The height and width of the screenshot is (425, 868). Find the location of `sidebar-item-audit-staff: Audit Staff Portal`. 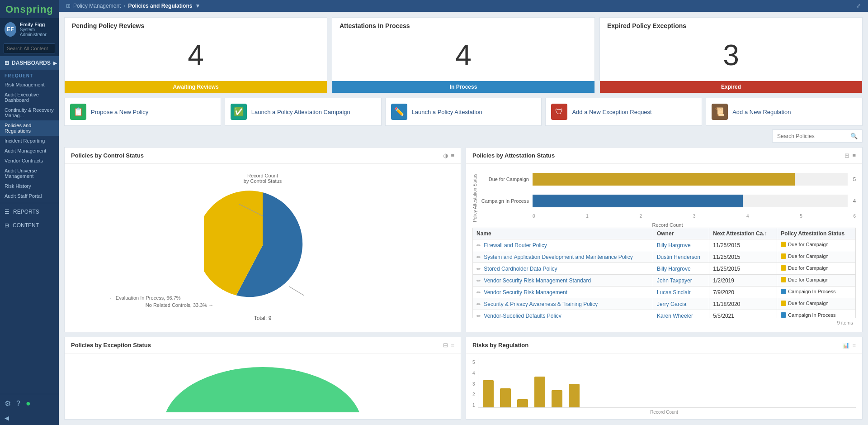

sidebar-item-audit-staff: Audit Staff Portal is located at coordinates (29, 196).